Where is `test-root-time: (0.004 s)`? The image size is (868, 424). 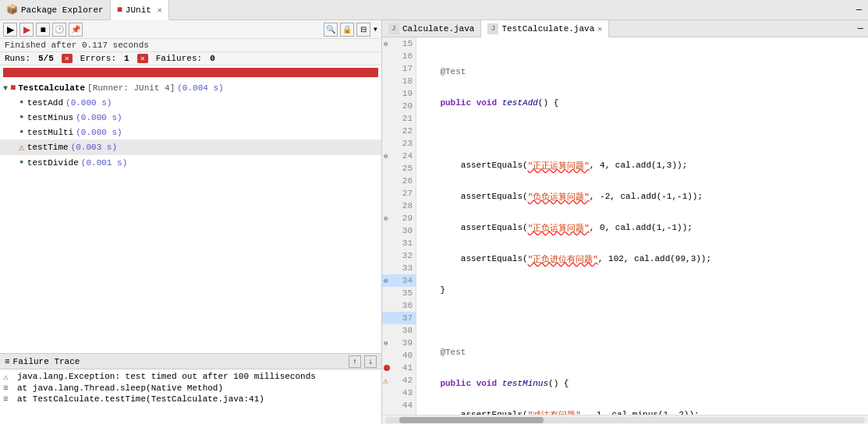
test-root-time: (0.004 s) is located at coordinates (200, 88).